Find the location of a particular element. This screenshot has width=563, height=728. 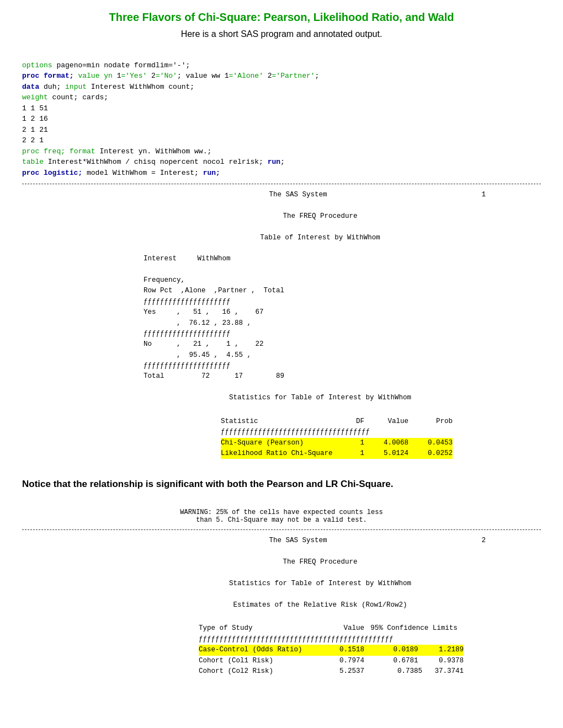

rr-name-col1: Cohort (Col1 Risk) is located at coordinates (262, 661).